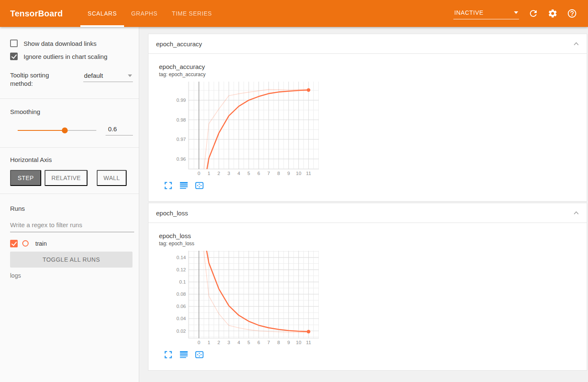 The height and width of the screenshot is (382, 588). What do you see at coordinates (66, 178) in the screenshot?
I see `axis-relative-button: RELATIVE` at bounding box center [66, 178].